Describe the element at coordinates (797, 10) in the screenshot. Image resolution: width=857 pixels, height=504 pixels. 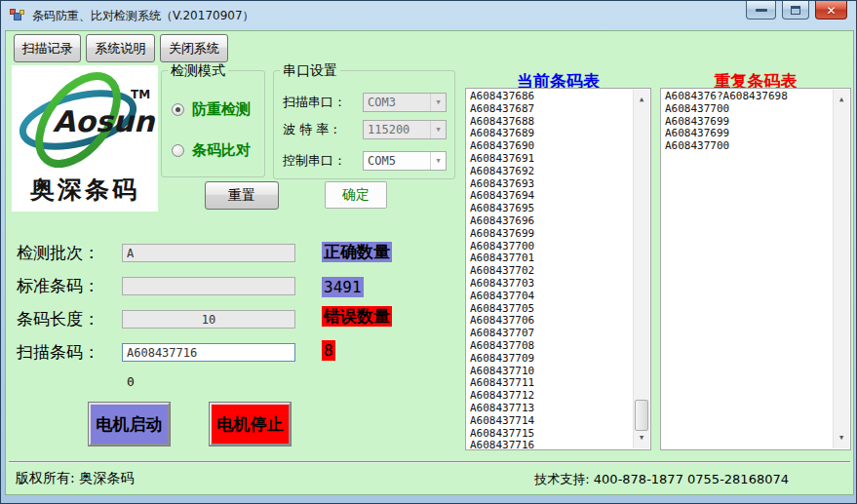
I see `window-controls: ✕` at that location.